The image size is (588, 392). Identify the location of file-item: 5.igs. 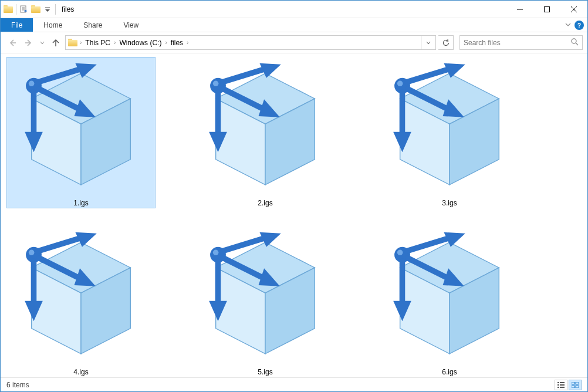
(265, 302).